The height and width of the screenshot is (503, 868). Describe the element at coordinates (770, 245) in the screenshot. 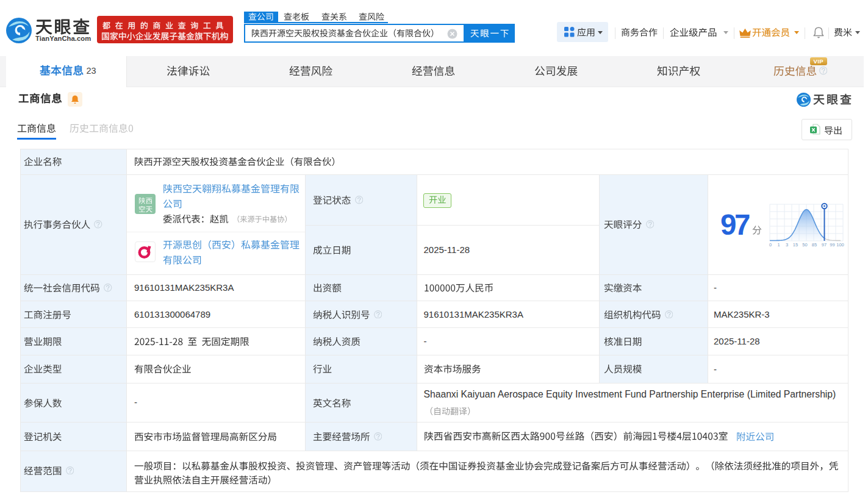

I see `svg-text: 0` at that location.